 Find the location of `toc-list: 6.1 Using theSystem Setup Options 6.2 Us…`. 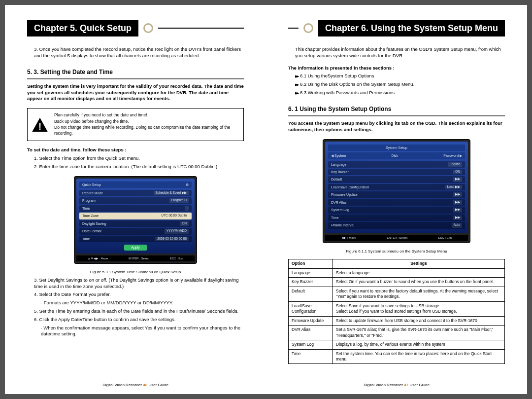

toc-list: 6.1 Using theSystem Setup Options 6.2 Us… is located at coordinates (397, 84).